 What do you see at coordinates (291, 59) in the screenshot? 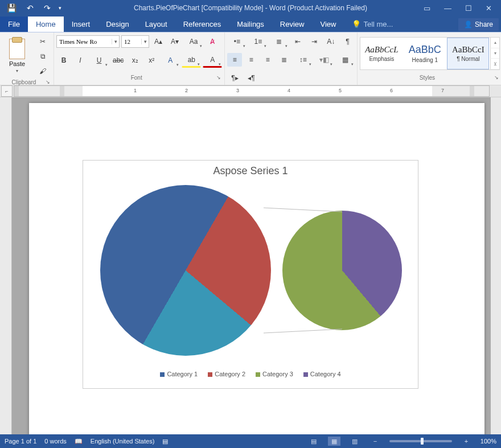
I see `group-paragraph: •≡ 1≡ ≣ ⇤ ⇥ A↓ ¶ ≡ ≡ ≡ ≣ ↕≡ ▾◧ ▦` at bounding box center [291, 59].